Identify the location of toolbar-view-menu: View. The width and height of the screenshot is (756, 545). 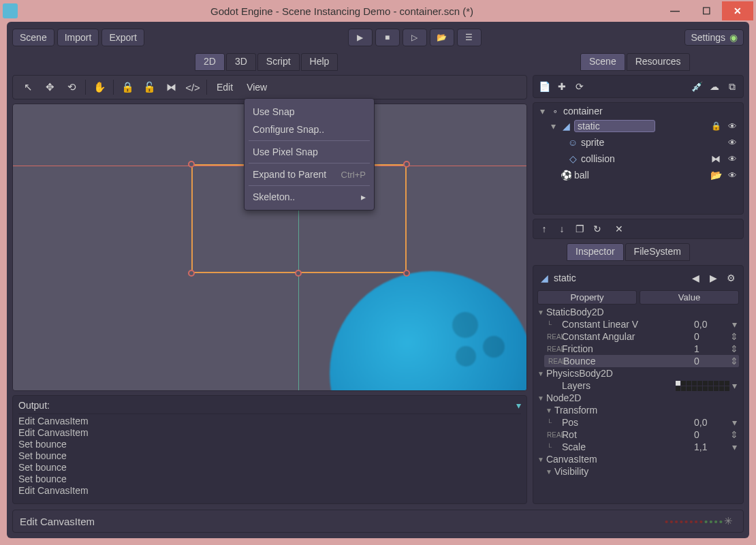
(257, 87).